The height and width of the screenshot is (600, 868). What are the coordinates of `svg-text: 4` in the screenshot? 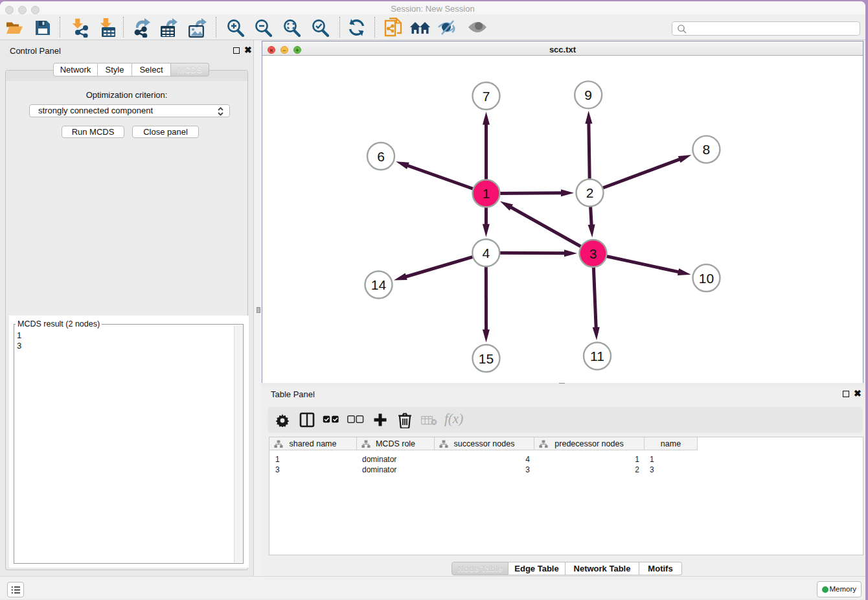 It's located at (486, 253).